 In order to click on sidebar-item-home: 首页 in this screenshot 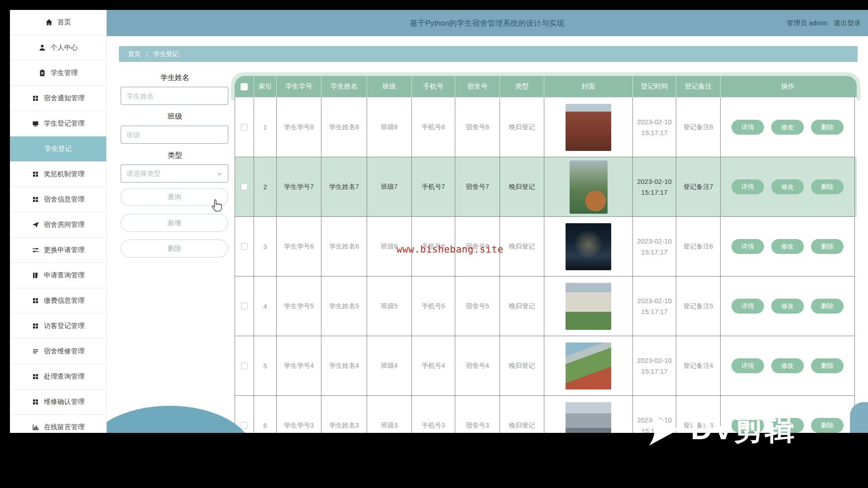, I will do `click(58, 23)`.